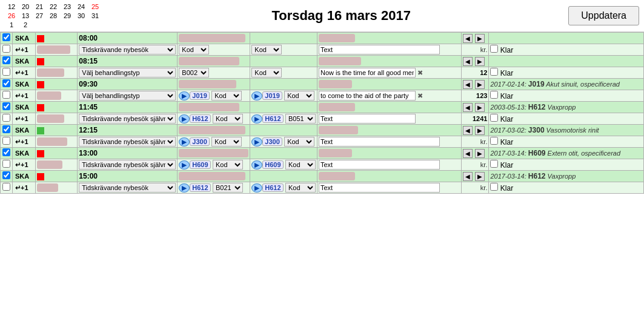 Image resolution: width=644 pixels, height=313 pixels. What do you see at coordinates (284, 142) in the screenshot?
I see `code2-cell: ▶J300 Kod` at bounding box center [284, 142].